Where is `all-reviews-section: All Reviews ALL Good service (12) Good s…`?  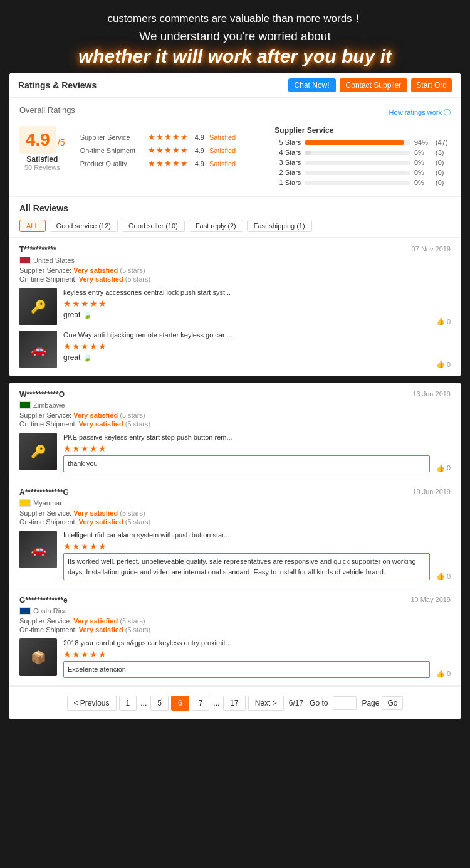 all-reviews-section: All Reviews ALL Good service (12) Good s… is located at coordinates (235, 217).